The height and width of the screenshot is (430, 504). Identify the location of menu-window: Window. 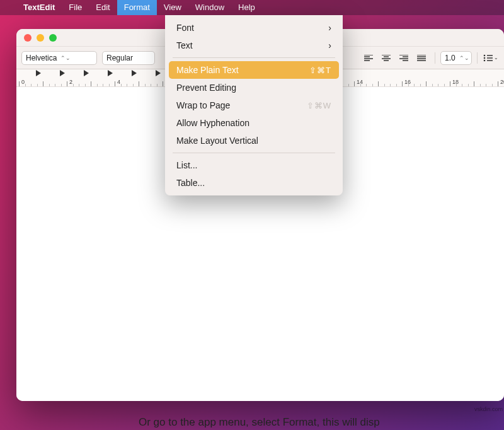
(210, 8).